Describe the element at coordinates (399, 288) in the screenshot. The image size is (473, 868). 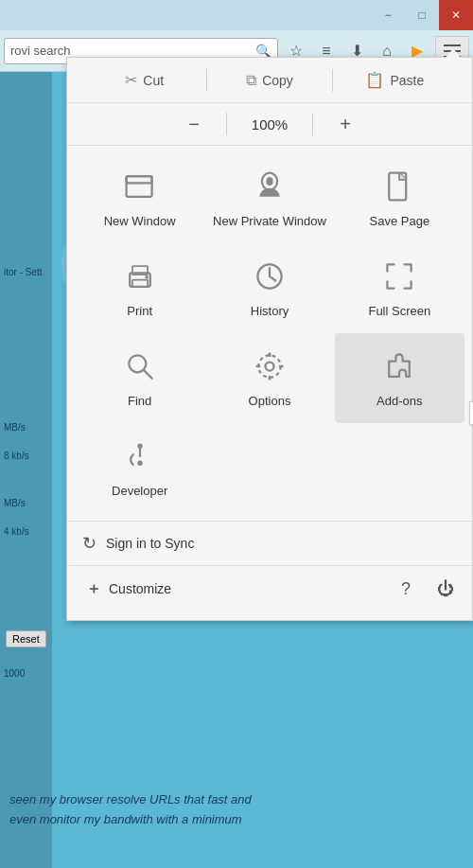
I see `full-screen-item: Full Screen` at that location.